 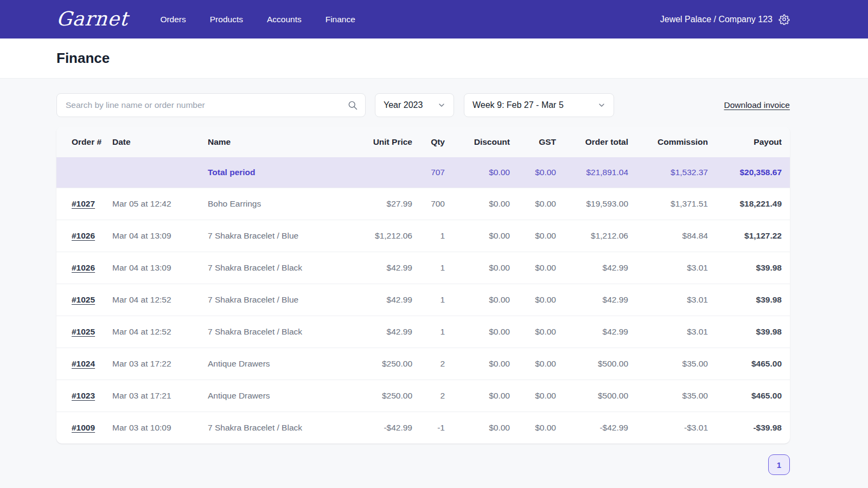 What do you see at coordinates (423, 172) in the screenshot?
I see `total-period-row: Total period707$0.00$0.00$21,891.04$1,53…` at bounding box center [423, 172].